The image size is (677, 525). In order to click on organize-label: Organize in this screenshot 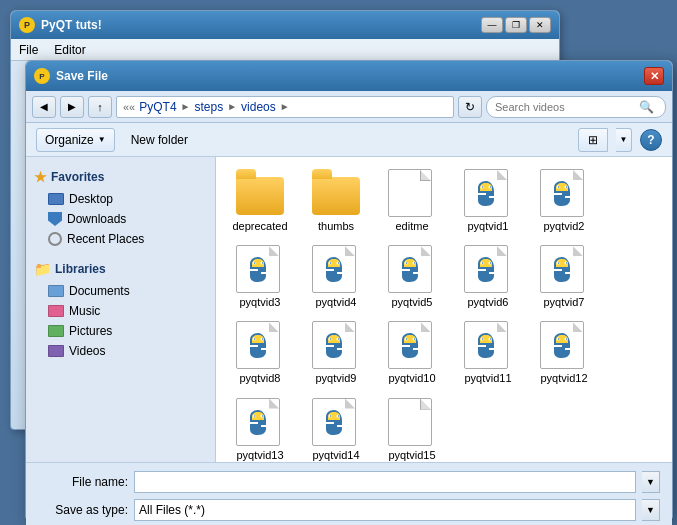, I will do `click(70, 140)`.